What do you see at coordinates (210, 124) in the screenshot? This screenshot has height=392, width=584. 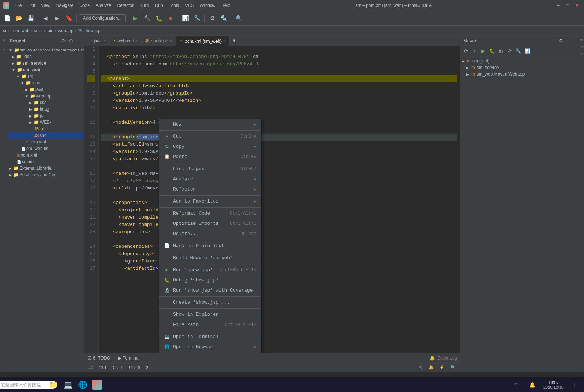 I see `ctx-new: New ▶` at bounding box center [210, 124].